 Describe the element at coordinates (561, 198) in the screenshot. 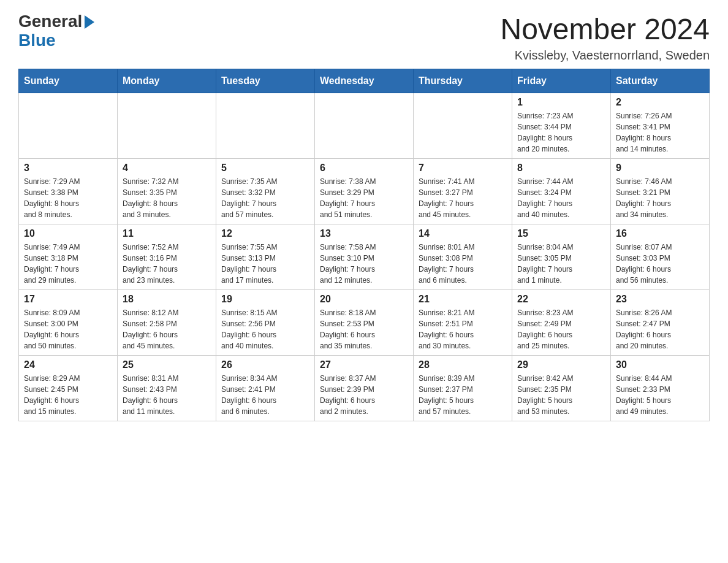

I see `day-info: Sunrise: 7:44 AM Sunset: 3:24 PM Dayligh…` at that location.